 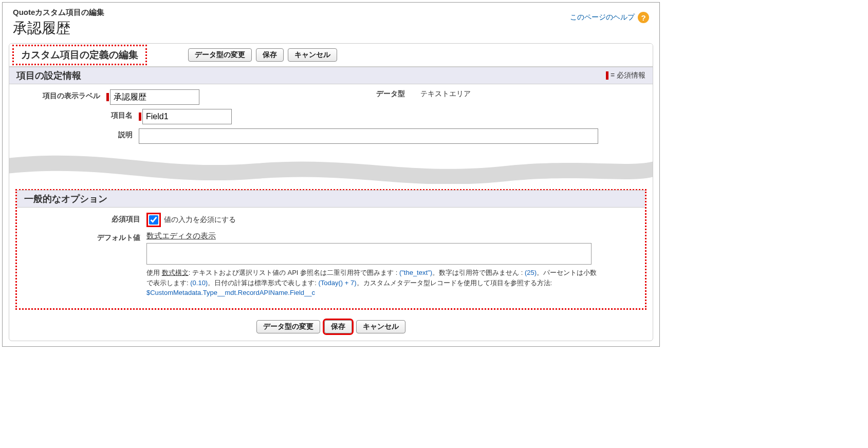 I want to click on display-label-input, so click(x=155, y=97).